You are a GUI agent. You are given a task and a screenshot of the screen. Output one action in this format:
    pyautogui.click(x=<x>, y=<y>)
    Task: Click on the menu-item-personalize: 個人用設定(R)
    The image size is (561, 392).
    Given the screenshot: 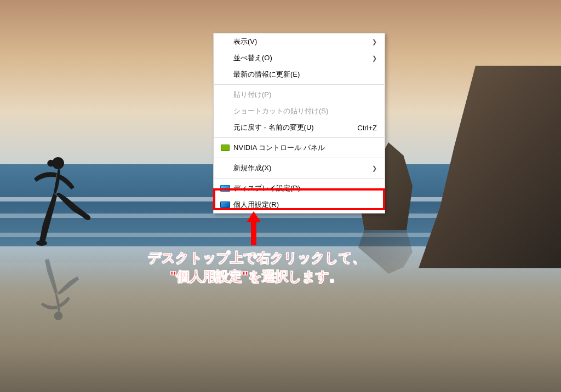 What is the action you would take?
    pyautogui.click(x=299, y=205)
    